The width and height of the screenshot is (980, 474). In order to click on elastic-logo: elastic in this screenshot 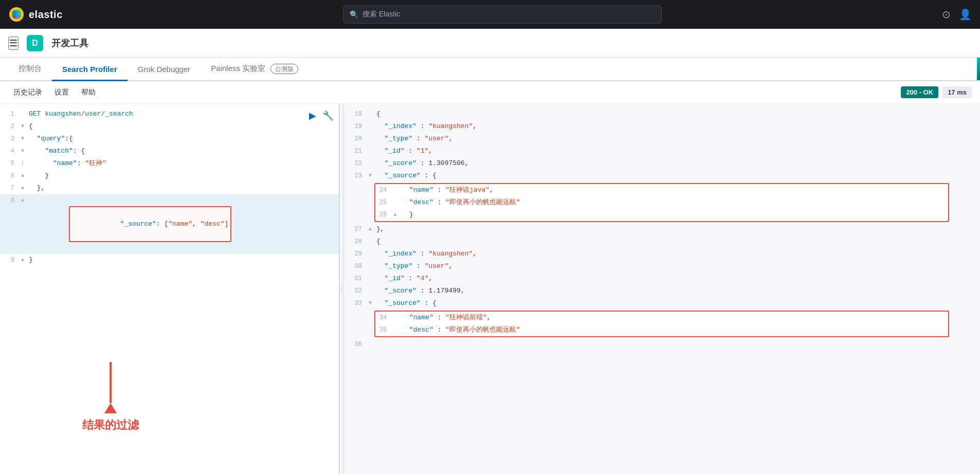, I will do `click(35, 14)`.